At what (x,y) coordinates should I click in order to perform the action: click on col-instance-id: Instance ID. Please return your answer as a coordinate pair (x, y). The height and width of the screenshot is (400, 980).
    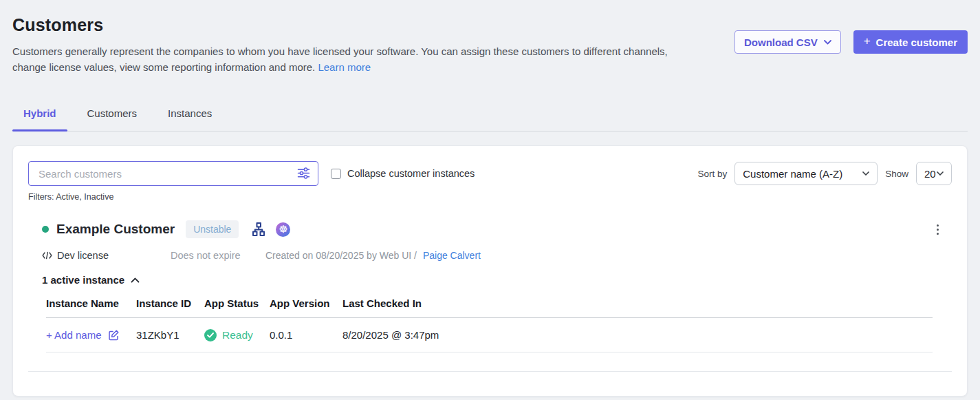
    Looking at the image, I should click on (171, 303).